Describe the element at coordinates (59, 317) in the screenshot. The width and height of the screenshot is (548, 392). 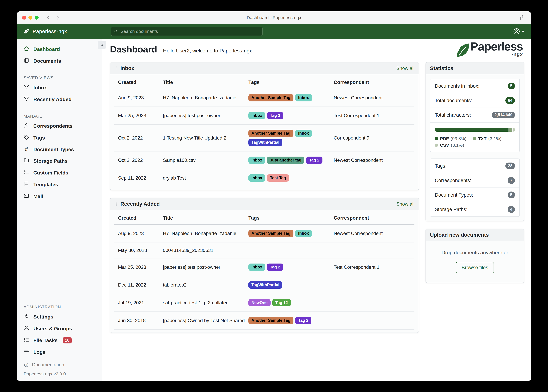
I see `sidebar-item-settings: Settings` at that location.